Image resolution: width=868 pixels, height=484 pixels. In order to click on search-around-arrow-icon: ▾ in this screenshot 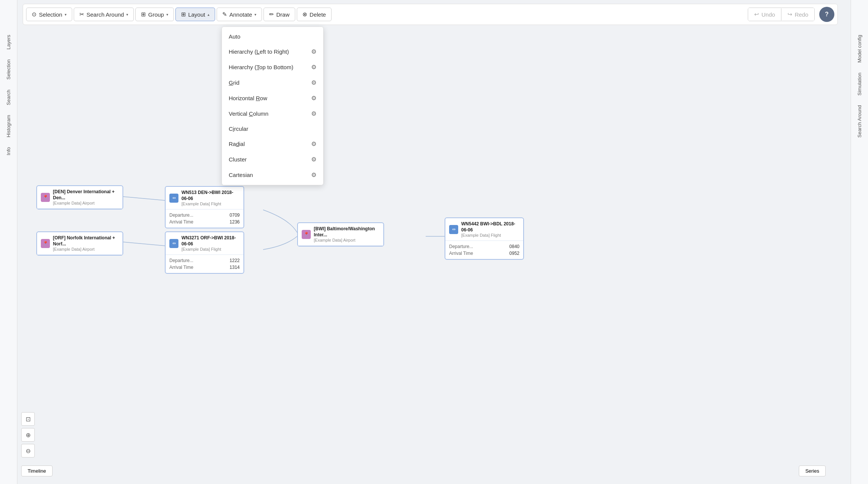, I will do `click(127, 14)`.